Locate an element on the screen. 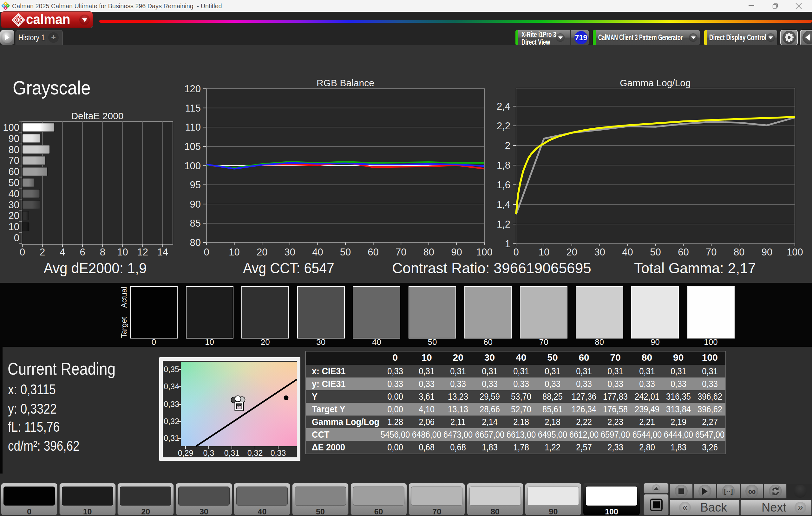  svg-text: 0,35 is located at coordinates (171, 369).